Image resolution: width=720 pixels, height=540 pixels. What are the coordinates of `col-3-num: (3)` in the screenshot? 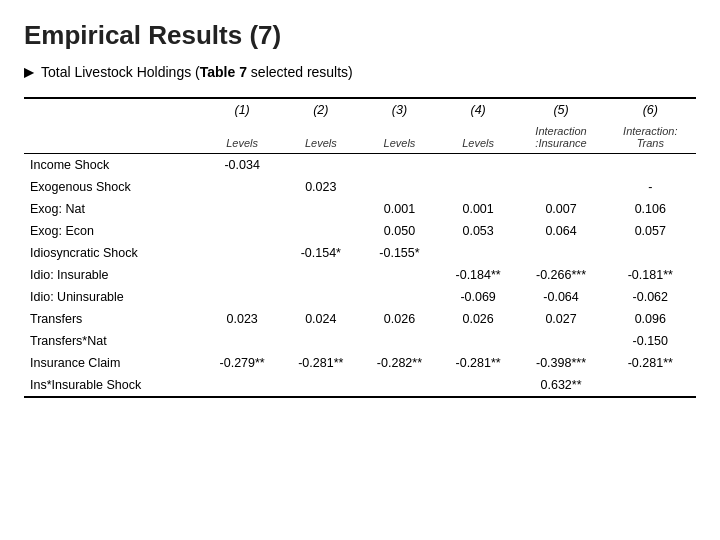 It's located at (400, 110).